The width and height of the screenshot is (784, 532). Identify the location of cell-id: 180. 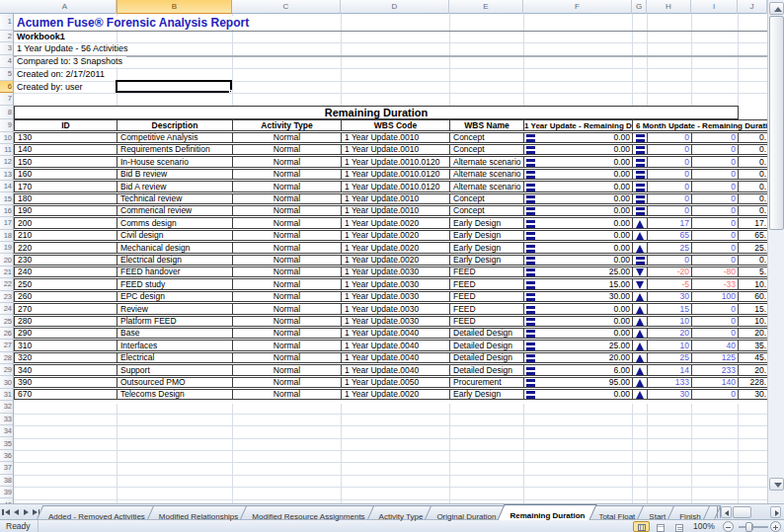
(65, 199).